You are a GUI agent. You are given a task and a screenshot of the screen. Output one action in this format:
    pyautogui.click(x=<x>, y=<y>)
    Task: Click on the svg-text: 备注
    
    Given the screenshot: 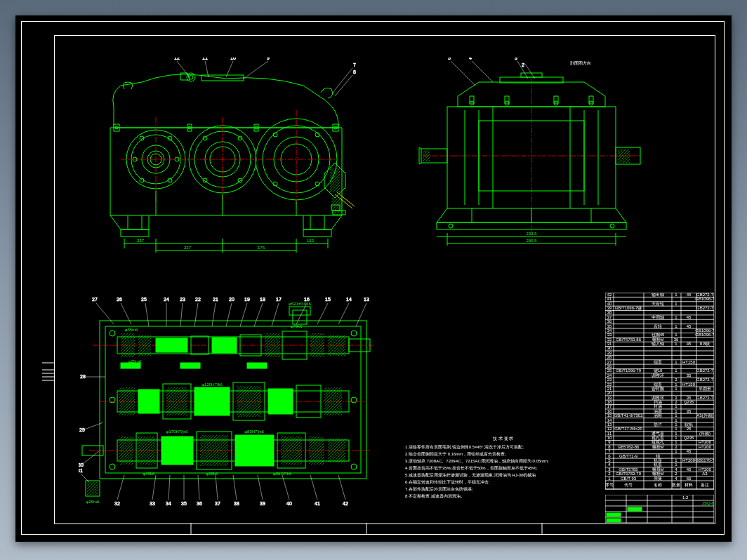 What is the action you would take?
    pyautogui.click(x=705, y=484)
    